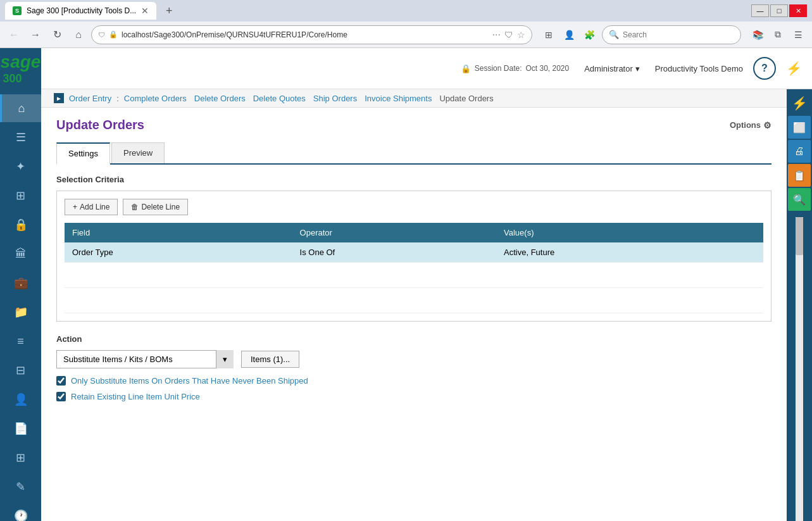 The image size is (812, 521). I want to click on right-panel-lightning: ⚡, so click(799, 103).